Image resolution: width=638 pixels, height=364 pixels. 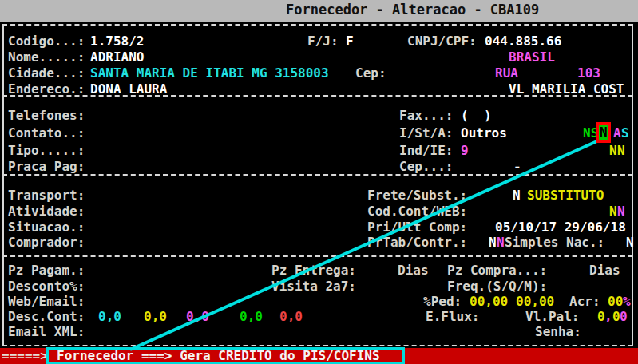 What do you see at coordinates (318, 332) in the screenshot?
I see `row-emailxml: Email XML: Senha:` at bounding box center [318, 332].